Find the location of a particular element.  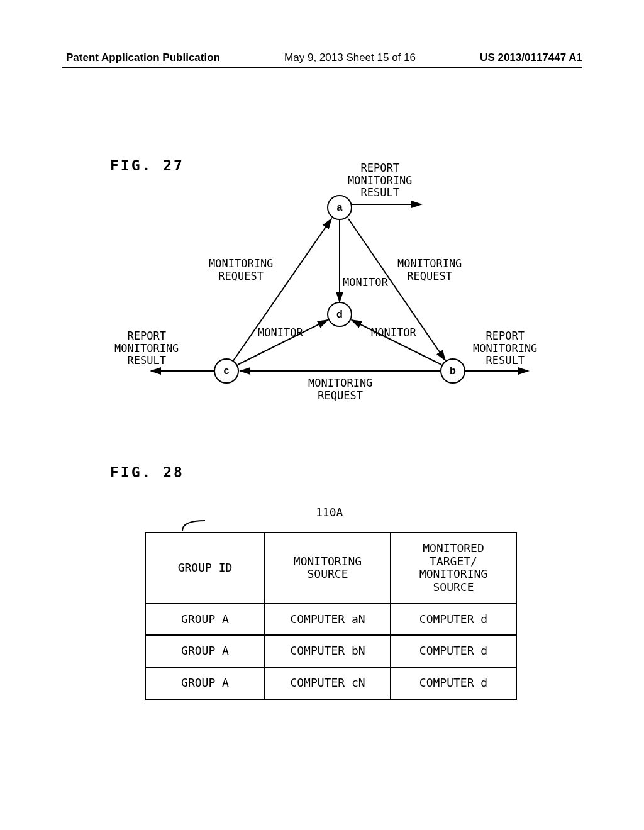

label-report-b: REPORT MONITORING RESULT is located at coordinates (505, 348).